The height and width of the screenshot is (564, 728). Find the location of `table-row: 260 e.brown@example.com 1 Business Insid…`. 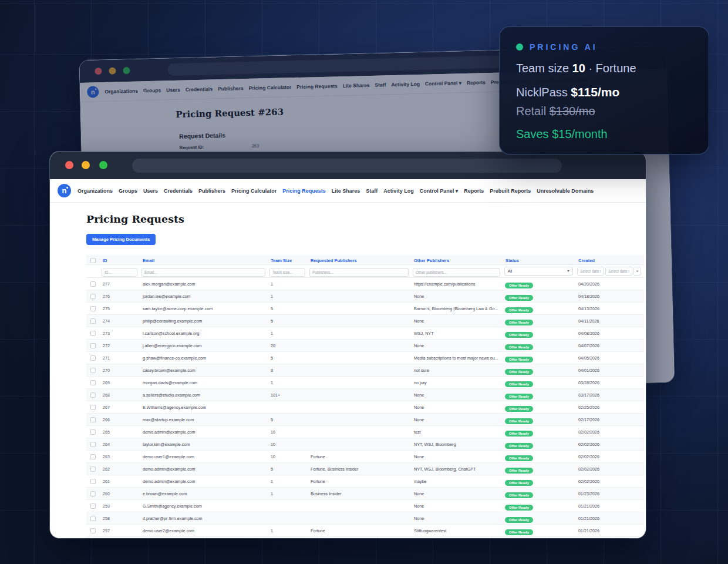

table-row: 260 e.brown@example.com 1 Business Insid… is located at coordinates (365, 494).